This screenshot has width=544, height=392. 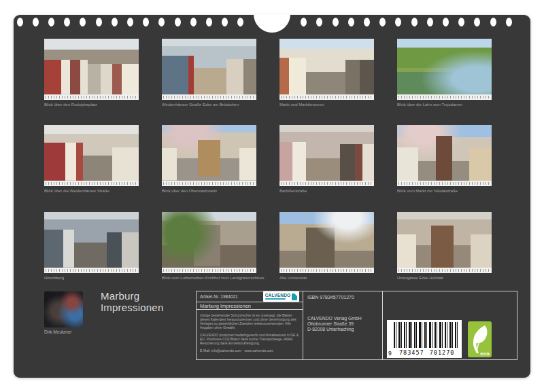 What do you see at coordinates (209, 192) in the screenshot?
I see `photo-caption: Blick über den Oberstadtmarkt` at bounding box center [209, 192].